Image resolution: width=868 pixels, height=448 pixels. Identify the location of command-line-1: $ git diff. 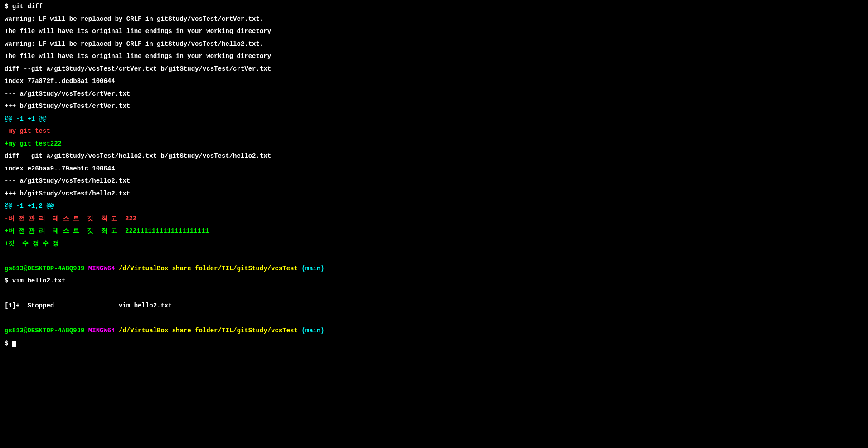
(434, 7).